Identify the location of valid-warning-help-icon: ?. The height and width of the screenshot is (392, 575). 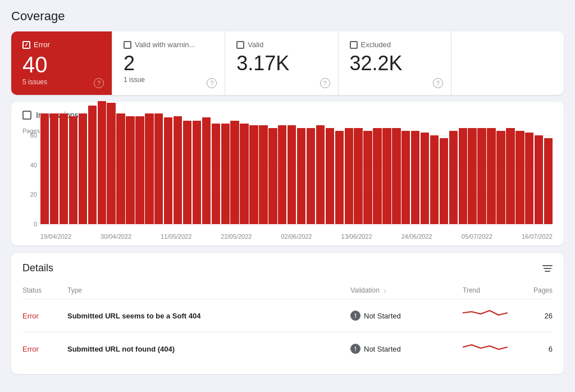
(212, 83).